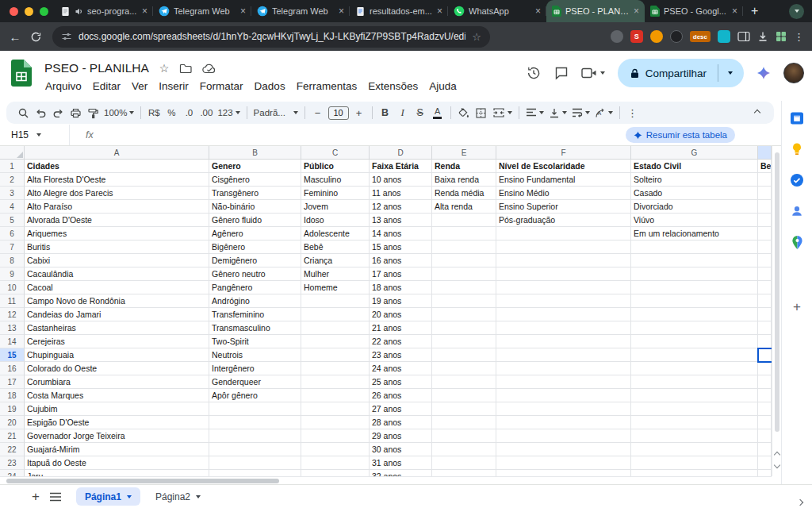 Image resolution: width=812 pixels, height=508 pixels. Describe the element at coordinates (44, 11) in the screenshot. I see `zoom-window-button` at that location.